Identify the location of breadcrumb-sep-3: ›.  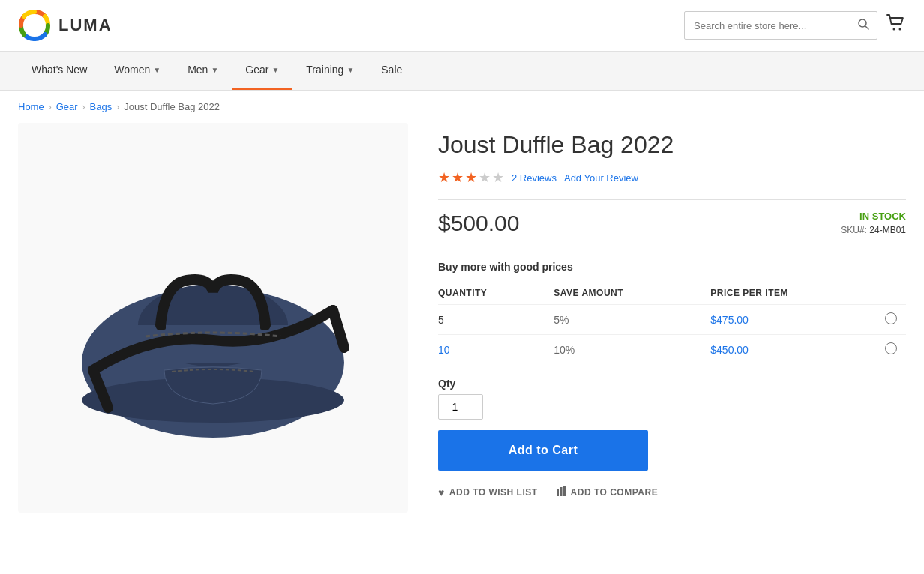
(118, 107).